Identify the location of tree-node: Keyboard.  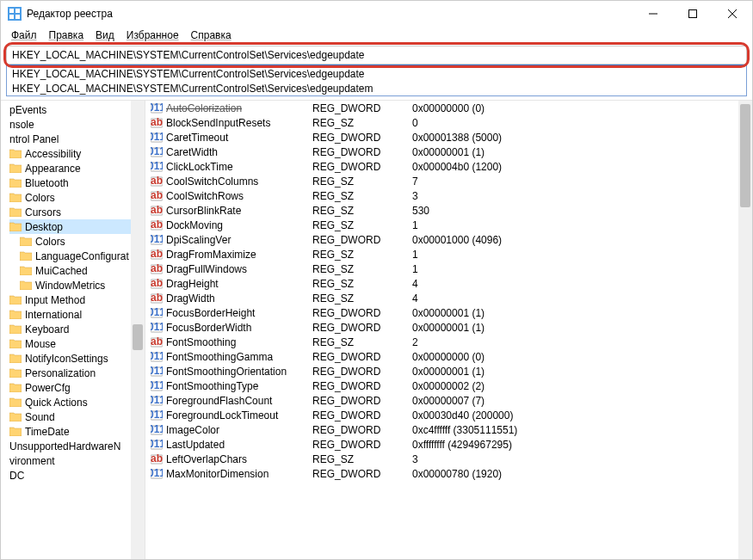
(76, 329).